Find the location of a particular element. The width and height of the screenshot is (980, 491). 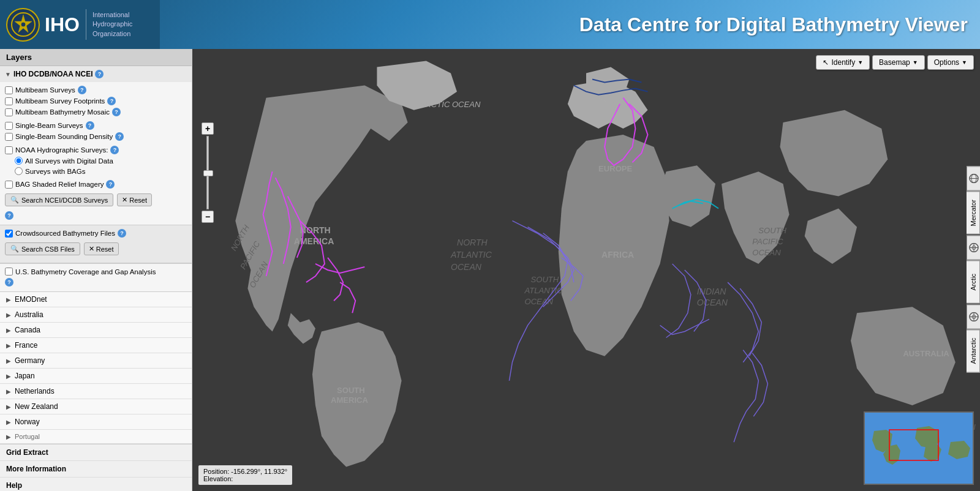

antarctic-label: Antarctic is located at coordinates (973, 351).